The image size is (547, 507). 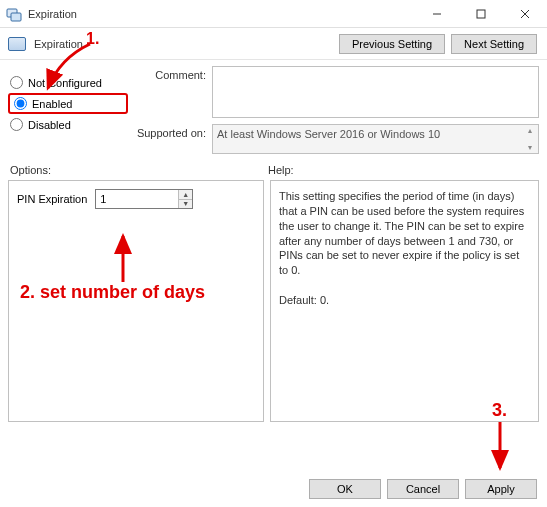 I want to click on radio-label: Not Configured, so click(x=65, y=83).